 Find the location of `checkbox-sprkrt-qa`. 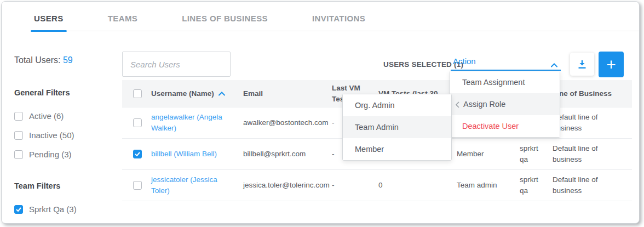

checkbox-sprkrt-qa is located at coordinates (19, 209).